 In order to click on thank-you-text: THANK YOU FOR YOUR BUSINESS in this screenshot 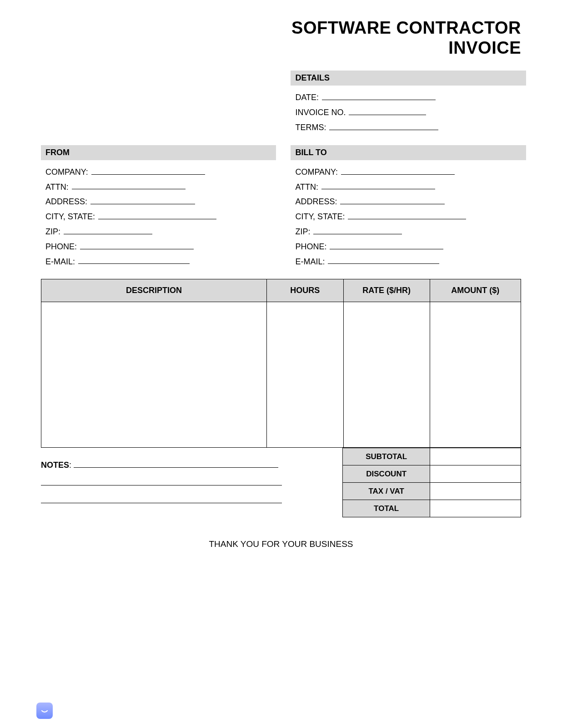, I will do `click(281, 544)`.